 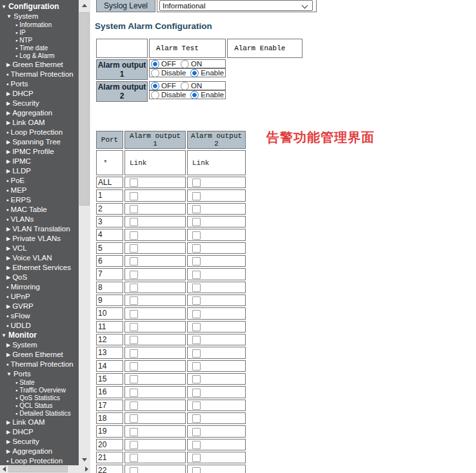 I want to click on alarm1-enable-radio, so click(x=195, y=73).